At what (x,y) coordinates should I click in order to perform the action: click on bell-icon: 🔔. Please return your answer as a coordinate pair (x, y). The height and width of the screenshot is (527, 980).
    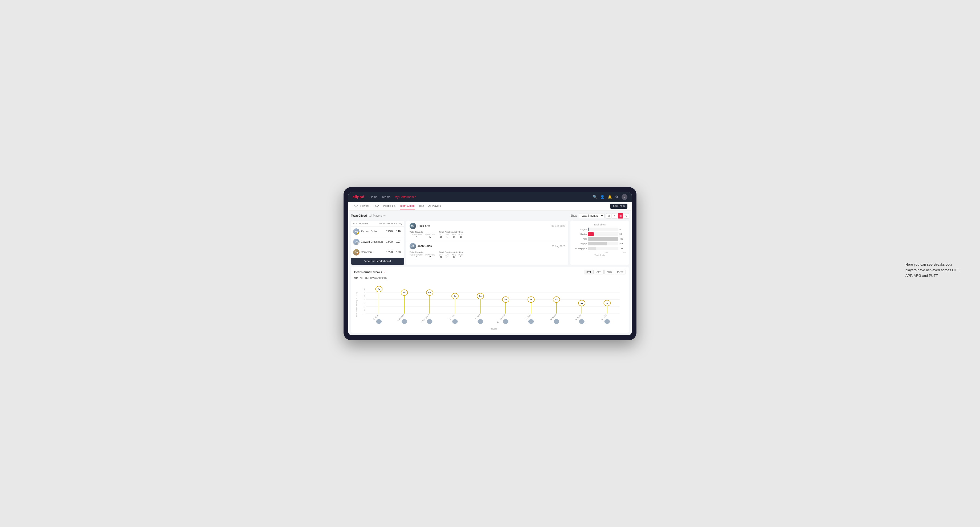
    Looking at the image, I should click on (610, 197).